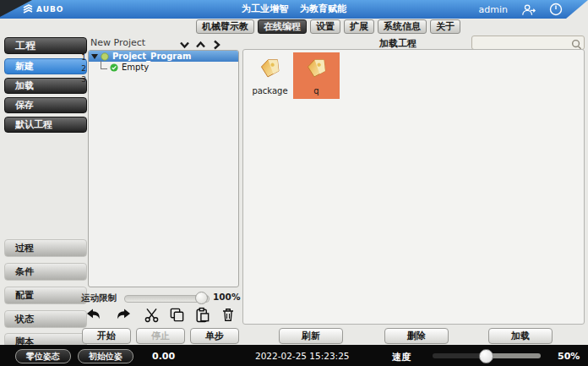 The width and height of the screenshot is (588, 366). Describe the element at coordinates (122, 314) in the screenshot. I see `redo-button` at that location.